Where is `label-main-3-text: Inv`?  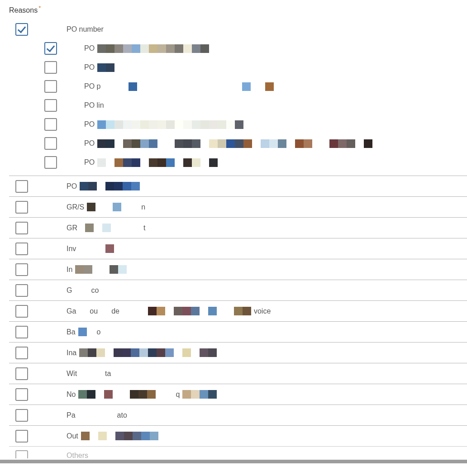
label-main-3-text: Inv is located at coordinates (71, 249).